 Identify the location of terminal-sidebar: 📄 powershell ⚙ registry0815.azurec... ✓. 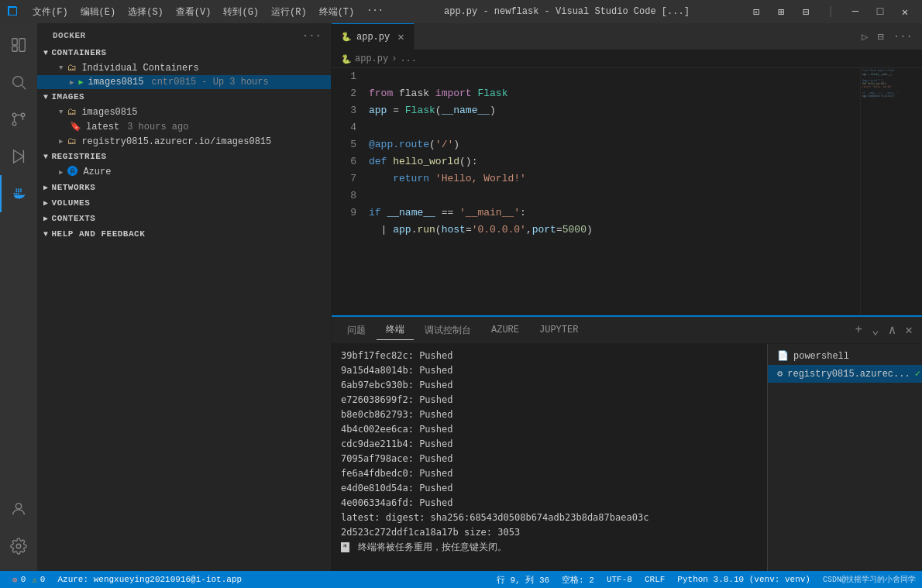
(845, 457).